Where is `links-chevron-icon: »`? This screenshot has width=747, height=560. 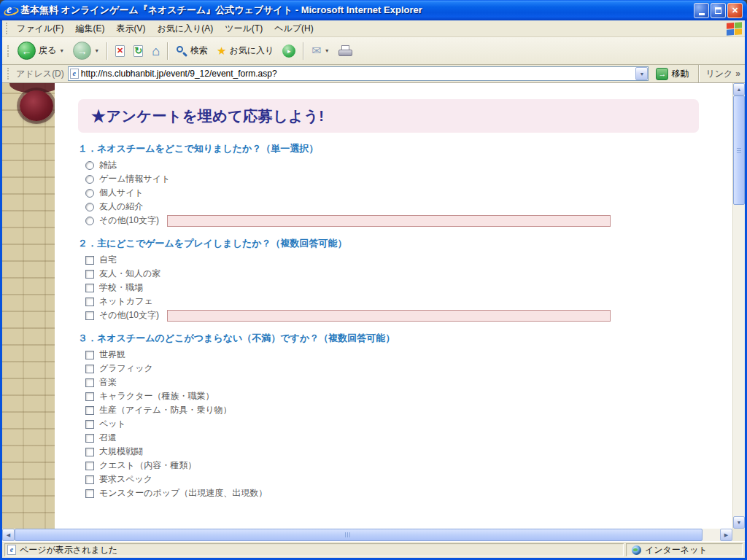
links-chevron-icon: » is located at coordinates (738, 74).